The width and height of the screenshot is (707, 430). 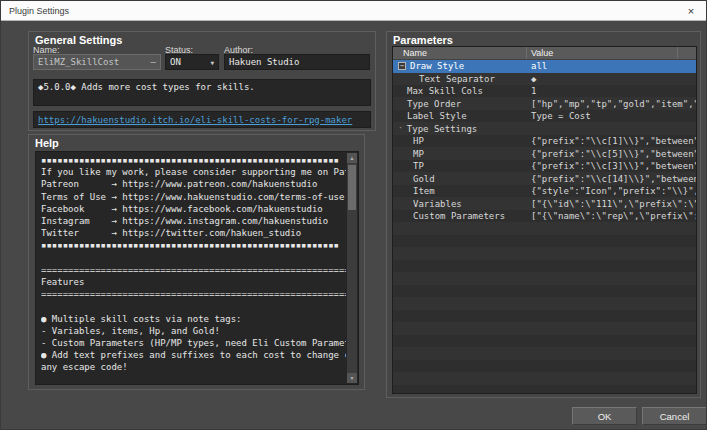 I want to click on parameter-name: Custom Parameters, so click(x=460, y=216).